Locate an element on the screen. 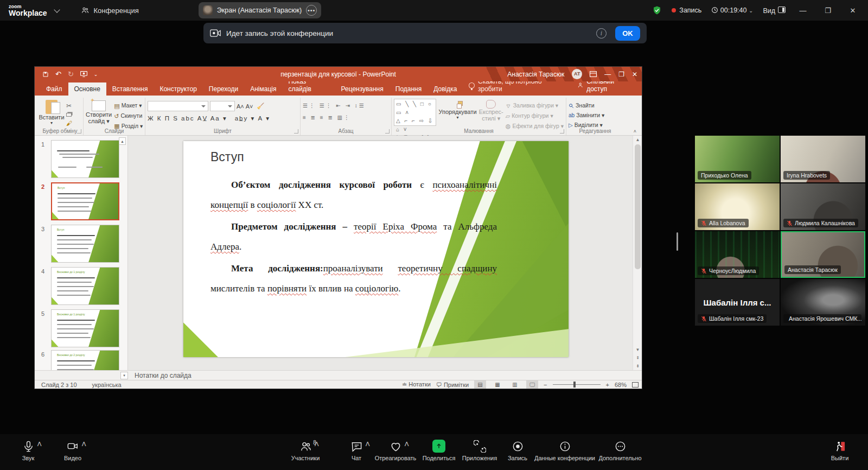  participant-tile-8: Анастасія Ярошевич СМК... is located at coordinates (823, 302).